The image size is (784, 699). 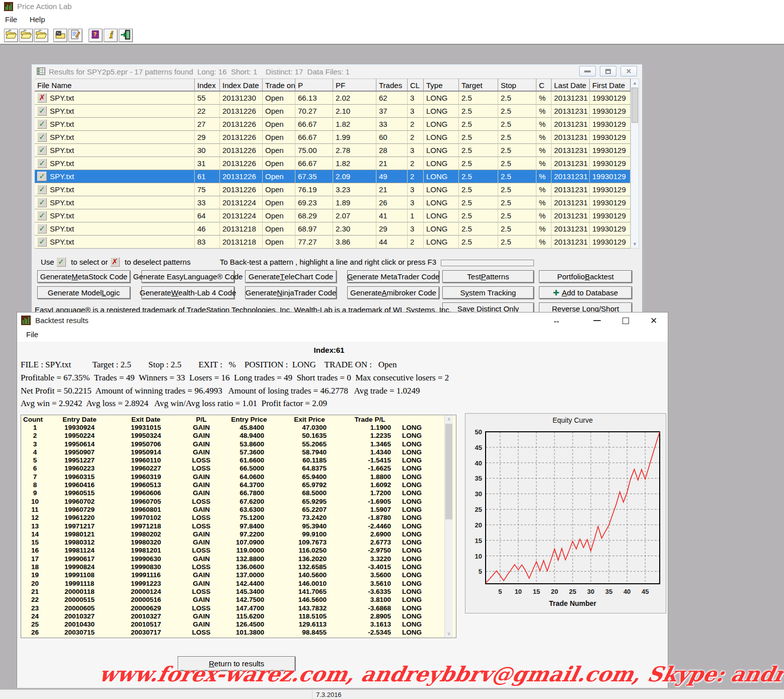 What do you see at coordinates (239, 452) in the screenshot?
I see `trade-row: 41995090719950914GAIN57.360058.79401.434…` at bounding box center [239, 452].